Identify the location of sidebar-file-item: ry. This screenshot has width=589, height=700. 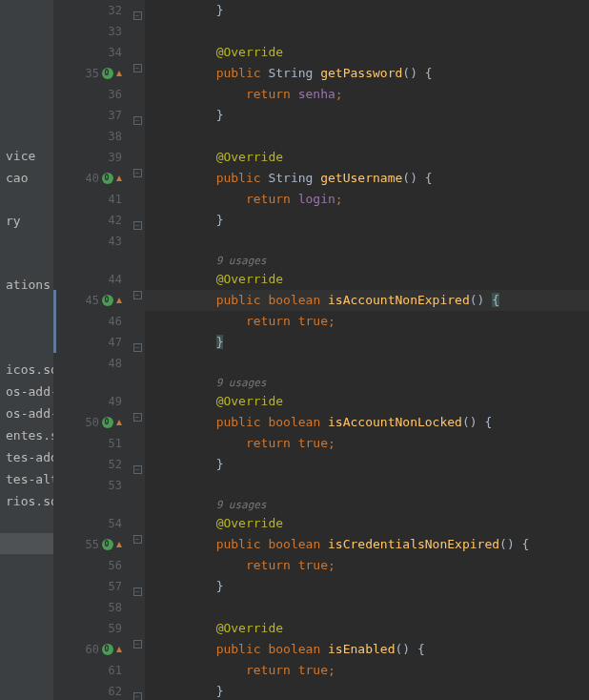
(27, 221).